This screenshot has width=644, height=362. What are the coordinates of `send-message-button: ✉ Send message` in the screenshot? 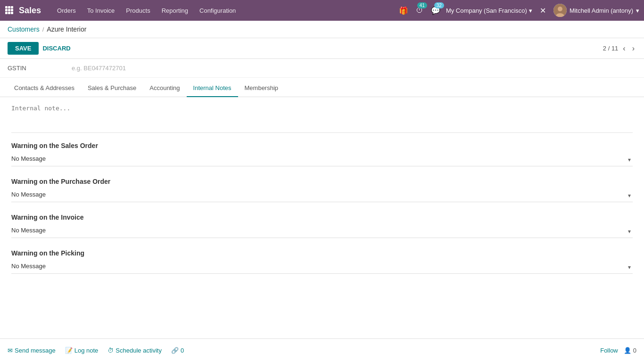 It's located at (32, 351).